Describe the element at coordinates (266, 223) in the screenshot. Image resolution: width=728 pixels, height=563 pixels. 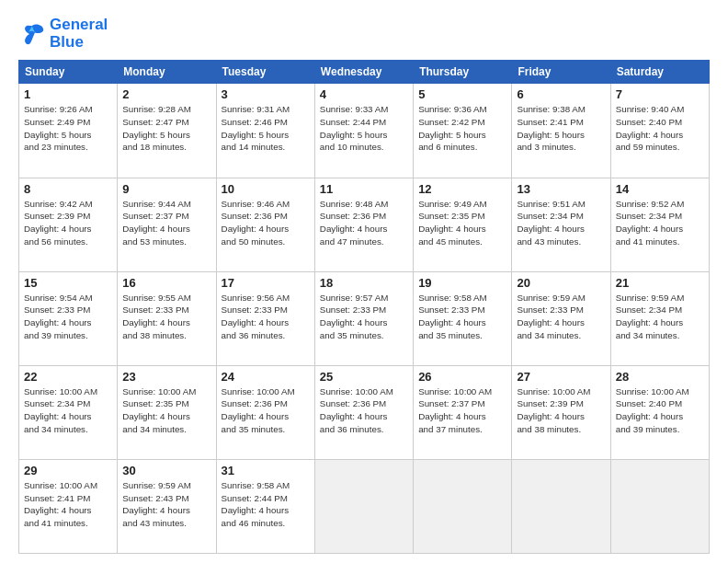
I see `day-info: Sunrise: 9:46 AM Sunset: 2:36 PM Dayligh…` at that location.